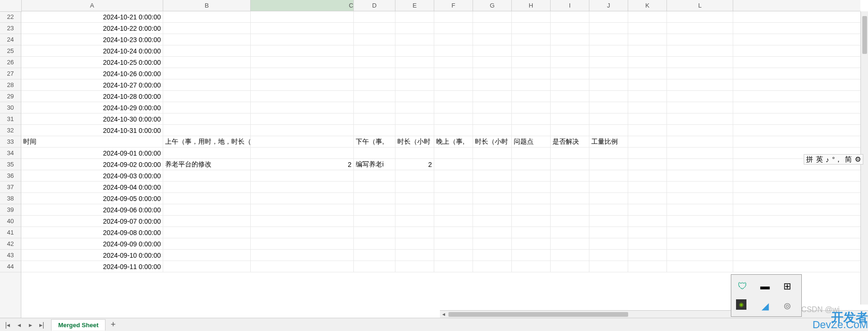 Image resolution: width=868 pixels, height=331 pixels. Describe the element at coordinates (92, 108) in the screenshot. I see `cell: 2024-10-29 0:00:00` at that location.